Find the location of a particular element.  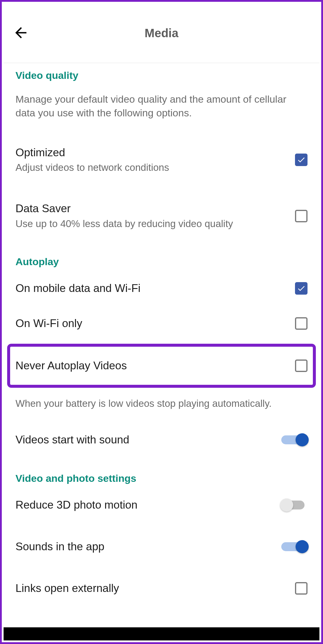

toggle-videos-sound is located at coordinates (294, 440).